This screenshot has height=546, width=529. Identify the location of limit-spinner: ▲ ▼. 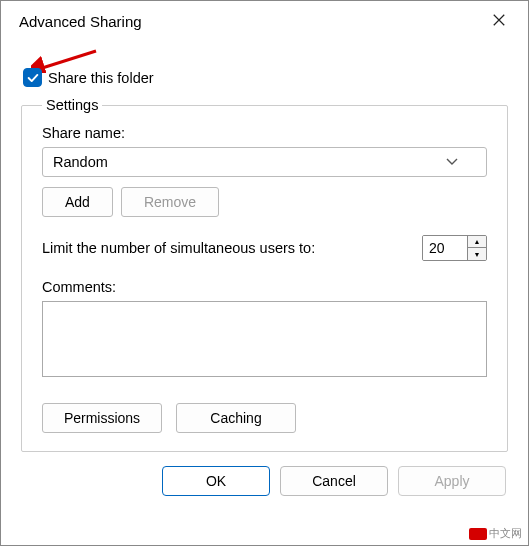
(454, 248).